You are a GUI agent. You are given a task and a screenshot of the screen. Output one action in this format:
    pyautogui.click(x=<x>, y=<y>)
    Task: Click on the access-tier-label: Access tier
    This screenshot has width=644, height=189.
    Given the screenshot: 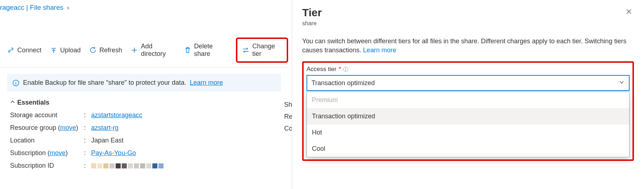 What is the action you would take?
    pyautogui.click(x=321, y=69)
    